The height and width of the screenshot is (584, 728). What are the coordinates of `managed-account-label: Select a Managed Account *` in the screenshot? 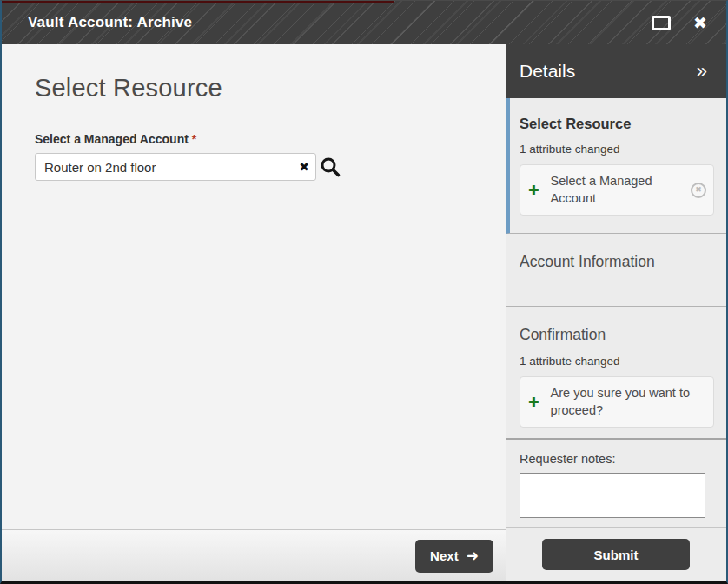 It's located at (261, 139).